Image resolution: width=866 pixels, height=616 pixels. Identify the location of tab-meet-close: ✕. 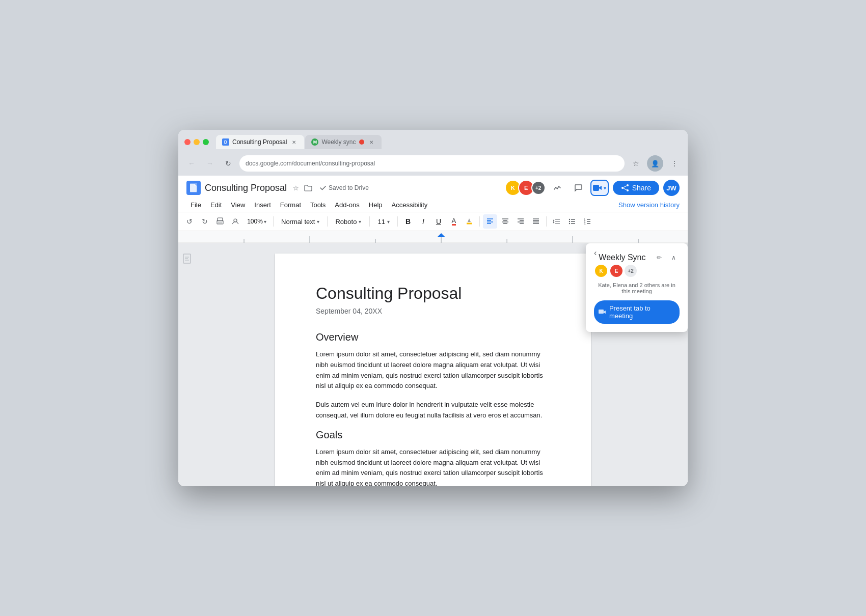
(371, 142).